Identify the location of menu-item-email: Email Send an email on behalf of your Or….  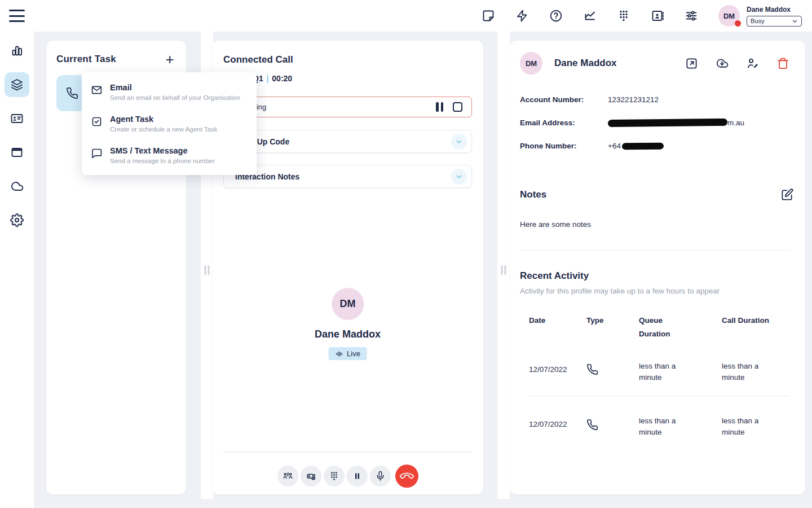
(169, 92).